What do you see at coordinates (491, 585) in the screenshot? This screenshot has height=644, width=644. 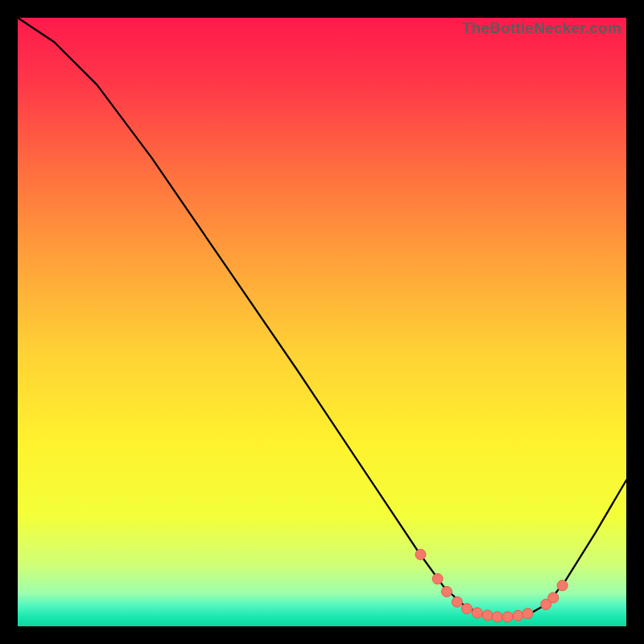 I see `curve-markers` at bounding box center [491, 585].